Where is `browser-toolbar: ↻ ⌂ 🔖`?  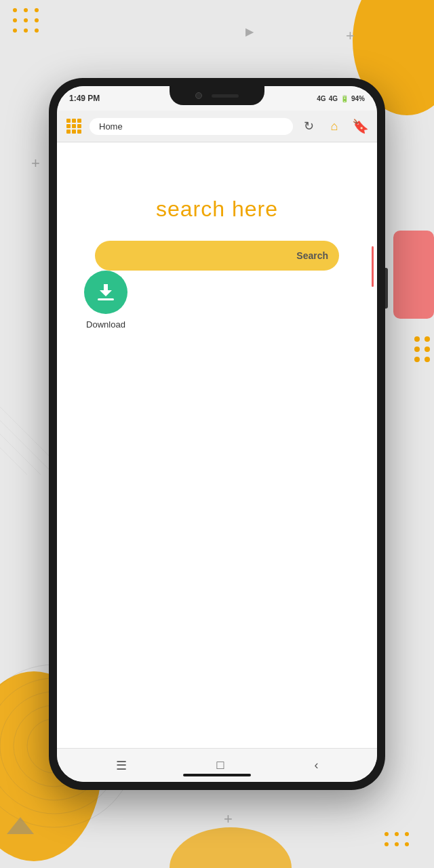
browser-toolbar: ↻ ⌂ 🔖 is located at coordinates (217, 126).